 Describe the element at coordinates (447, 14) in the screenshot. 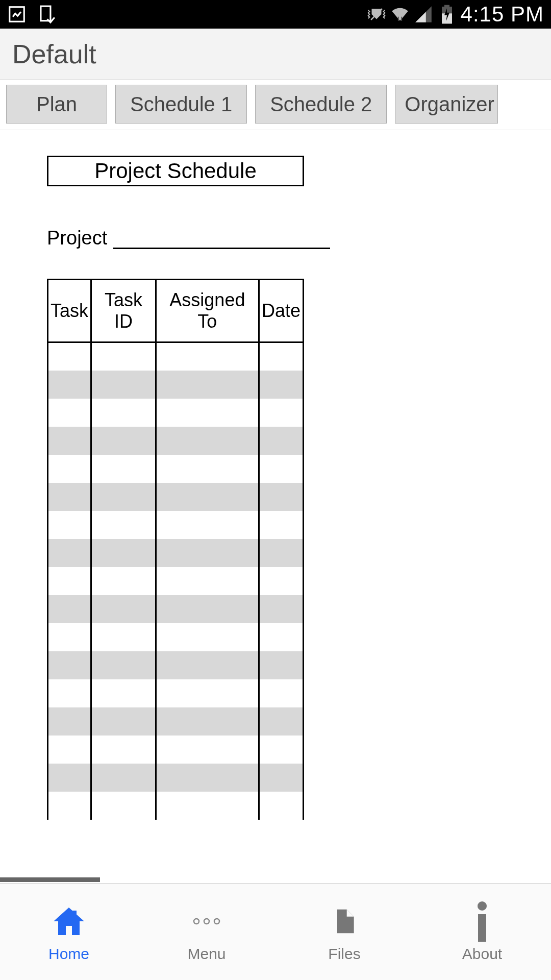

I see `battery-icon` at that location.